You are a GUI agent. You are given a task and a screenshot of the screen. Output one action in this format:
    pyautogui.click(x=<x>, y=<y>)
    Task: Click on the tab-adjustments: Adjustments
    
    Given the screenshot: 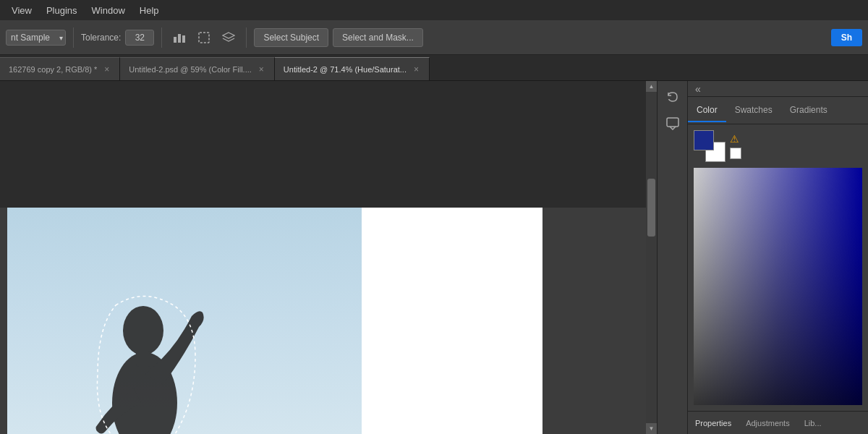 What is the action you would take?
    pyautogui.click(x=768, y=423)
    